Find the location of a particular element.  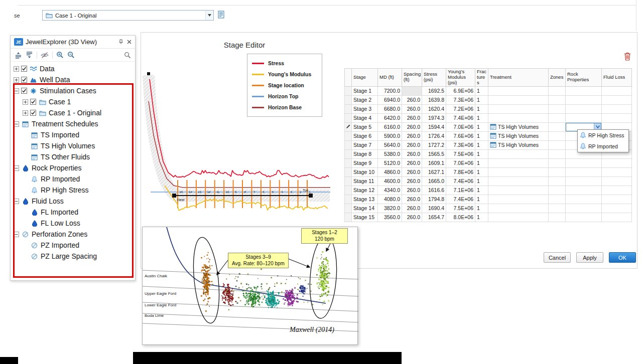

tree-item-rp-high-stress: RP High Stress is located at coordinates (73, 190).